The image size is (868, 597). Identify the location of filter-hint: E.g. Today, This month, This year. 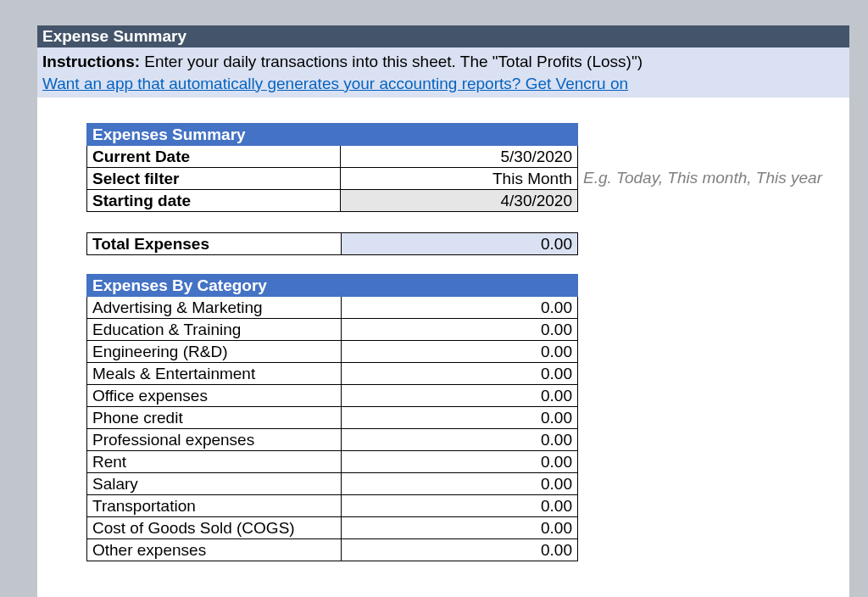
(700, 178).